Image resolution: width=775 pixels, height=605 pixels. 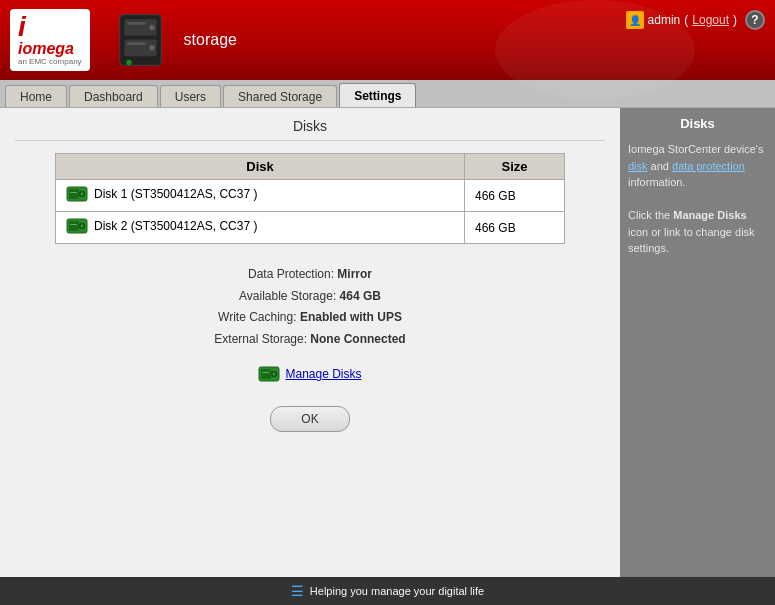 What do you see at coordinates (310, 318) in the screenshot?
I see `write-caching-row: Write Caching: Enabled with UPS` at bounding box center [310, 318].